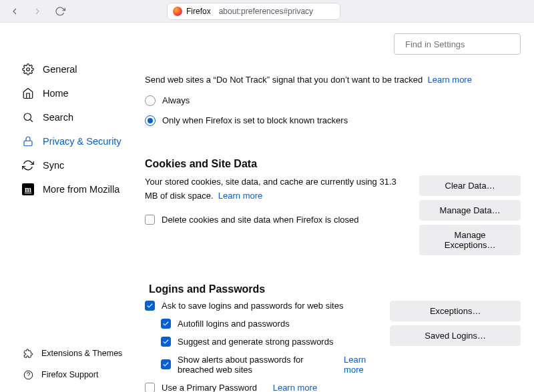  I want to click on ask-save-logins-checkbox, so click(150, 305).